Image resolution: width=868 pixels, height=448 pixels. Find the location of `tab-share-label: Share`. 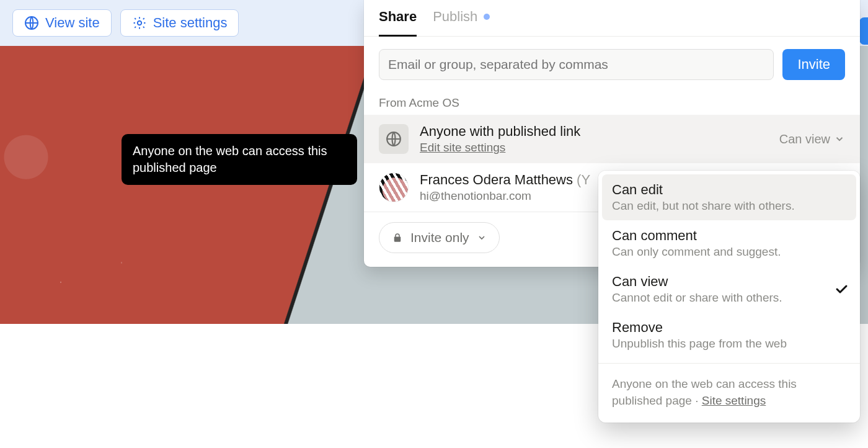

tab-share-label: Share is located at coordinates (398, 17).